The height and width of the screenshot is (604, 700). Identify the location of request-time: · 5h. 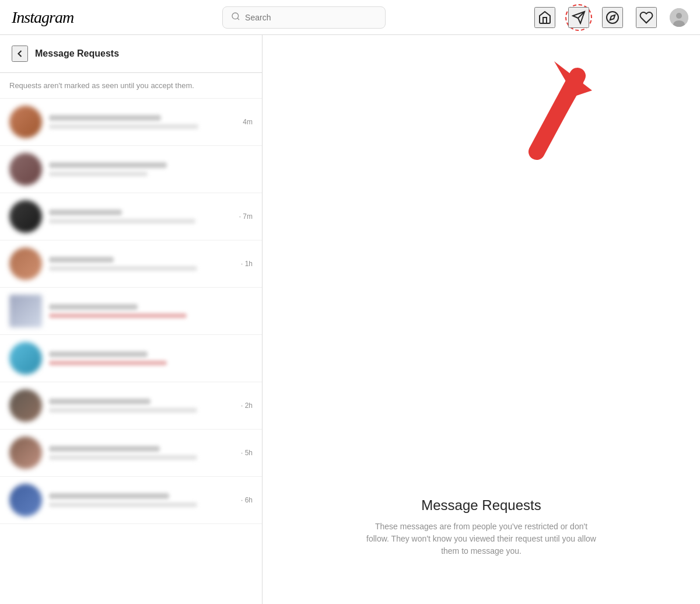
(247, 453).